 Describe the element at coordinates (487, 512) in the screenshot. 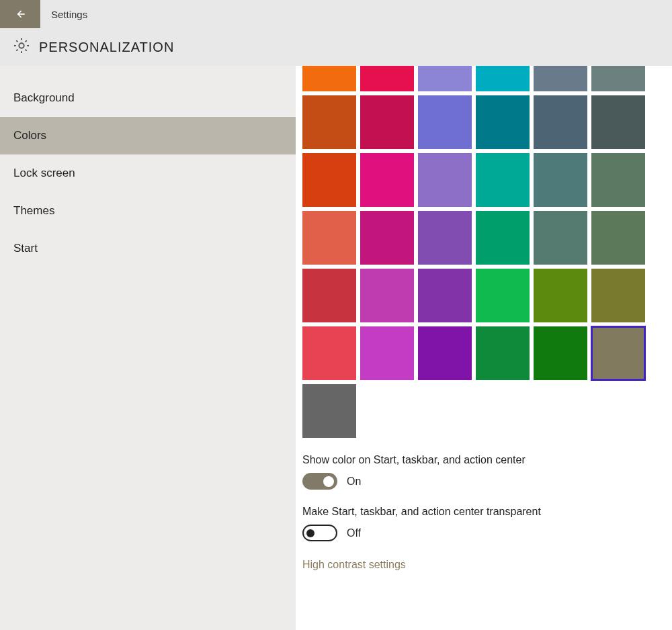

I see `toggle-transparent-label: Make Start, taskbar, and action center t…` at that location.